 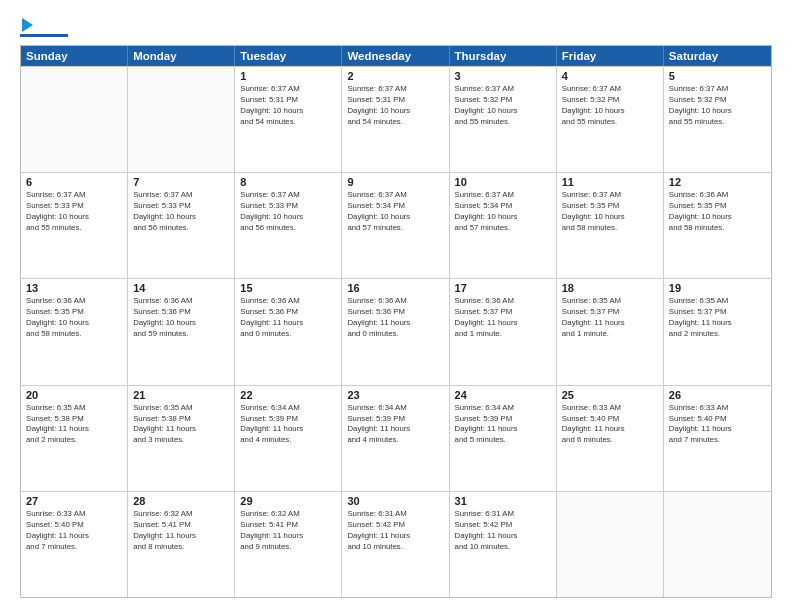 I want to click on cal-header-day: Saturday, so click(x=718, y=56).